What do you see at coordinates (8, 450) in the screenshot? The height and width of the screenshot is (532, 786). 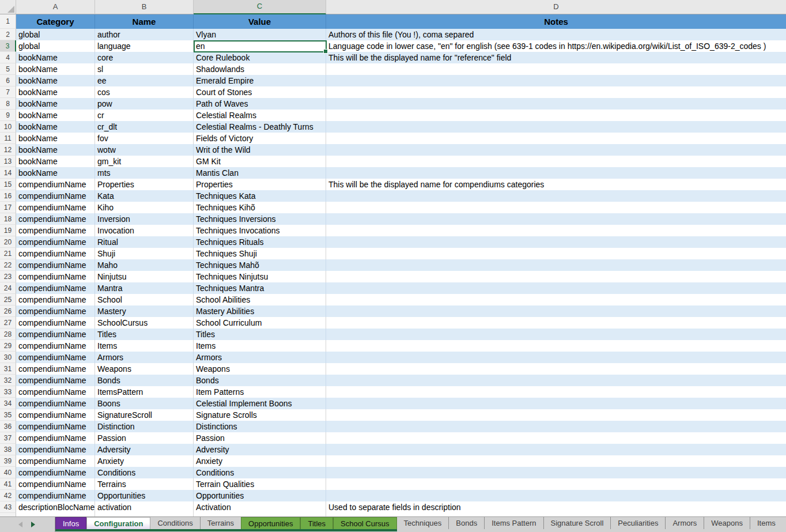 I see `row-number: 38` at bounding box center [8, 450].